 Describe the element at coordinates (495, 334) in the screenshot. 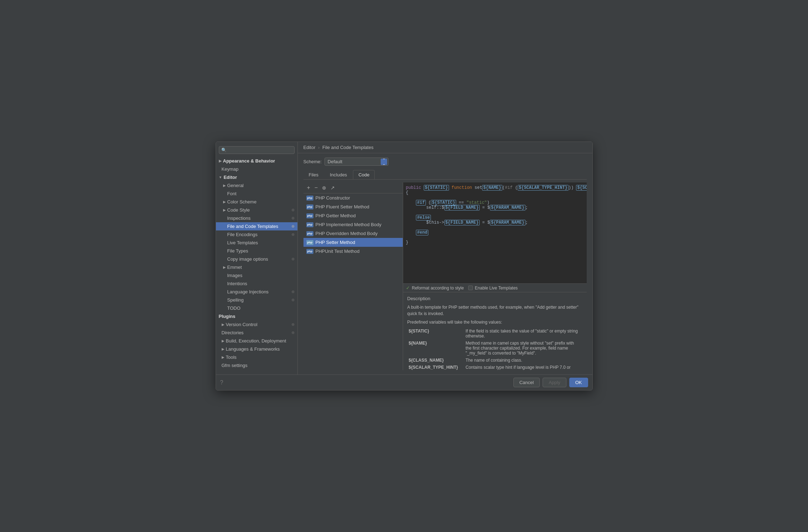

I see `desc-row-static: ${STATIC} If the field is static takes t…` at that location.